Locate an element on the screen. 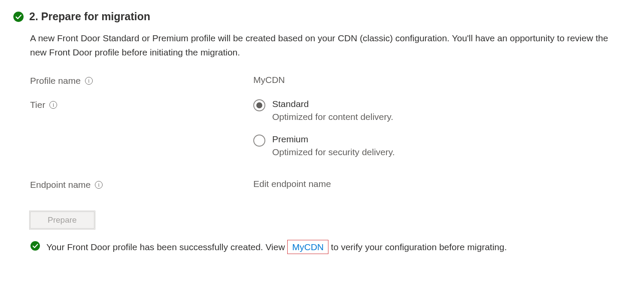 This screenshot has width=644, height=288. profile-name-value-col: MyCDN is located at coordinates (442, 80).